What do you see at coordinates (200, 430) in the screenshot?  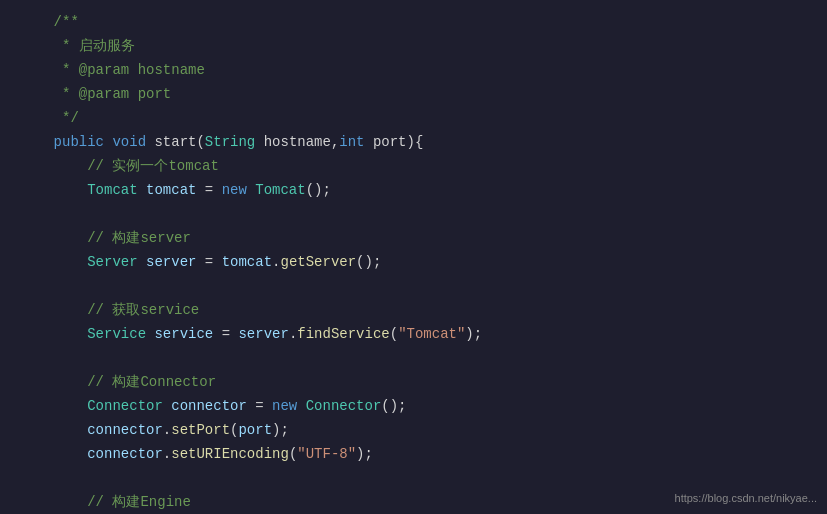 I see `code-token: setPort` at bounding box center [200, 430].